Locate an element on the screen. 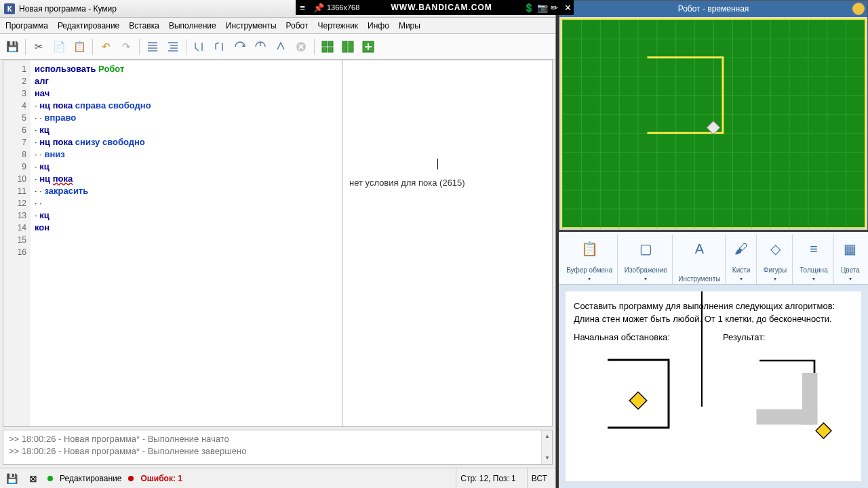 The image size is (868, 488). initial-diagram is located at coordinates (635, 397).